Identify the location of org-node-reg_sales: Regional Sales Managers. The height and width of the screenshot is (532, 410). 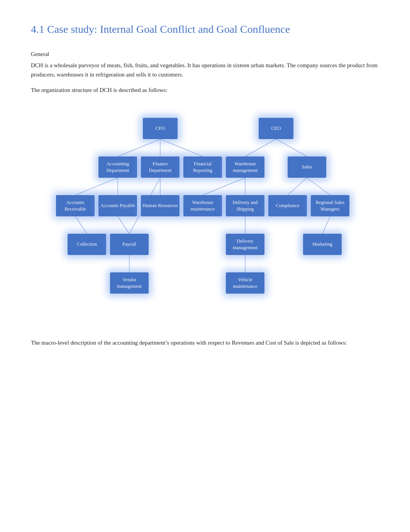
(330, 206).